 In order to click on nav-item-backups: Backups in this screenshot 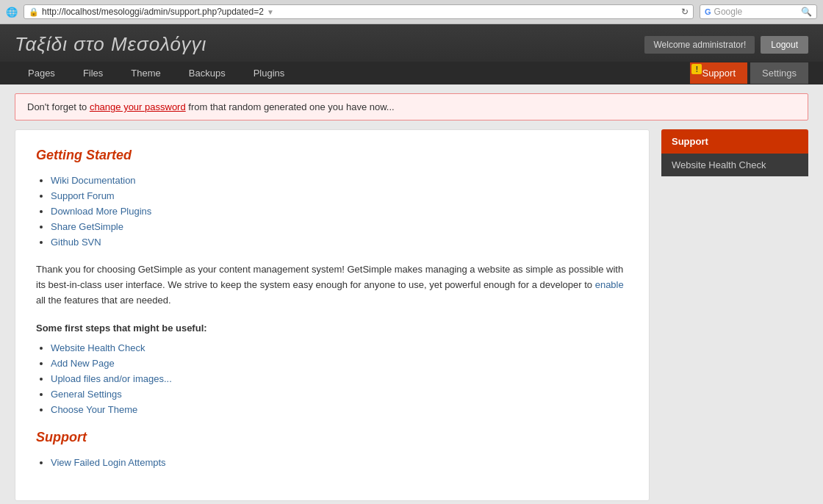, I will do `click(207, 73)`.